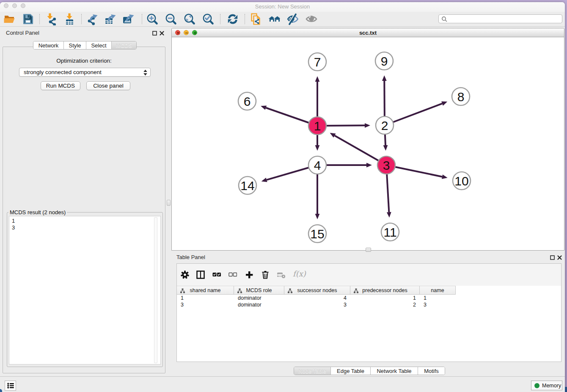 The height and width of the screenshot is (392, 567). I want to click on svg-text: 14, so click(247, 185).